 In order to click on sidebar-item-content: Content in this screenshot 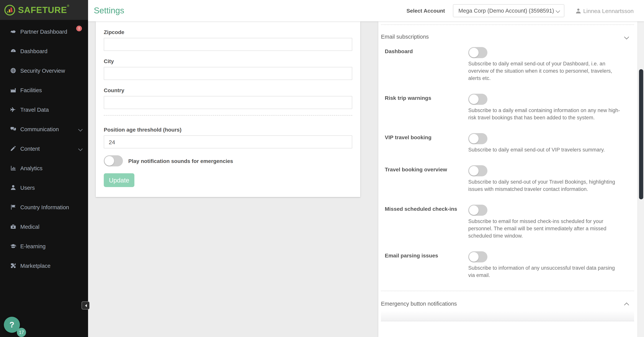, I will do `click(44, 149)`.